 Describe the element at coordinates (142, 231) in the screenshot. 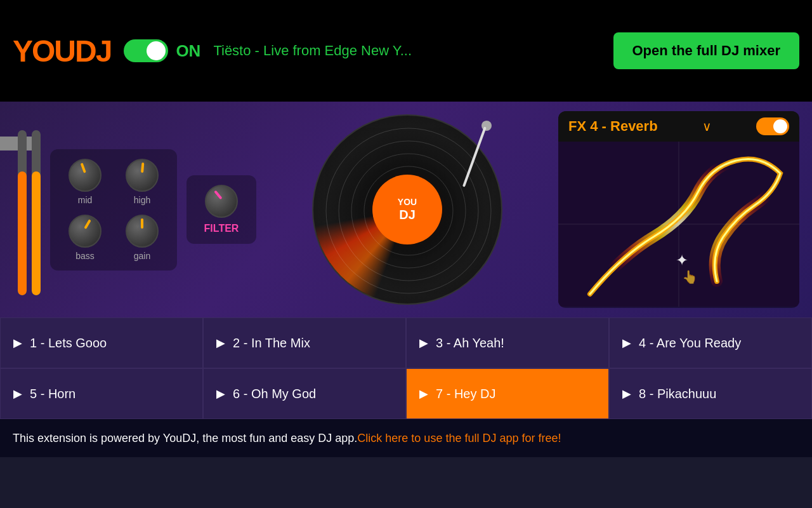

I see `knob-gain` at that location.